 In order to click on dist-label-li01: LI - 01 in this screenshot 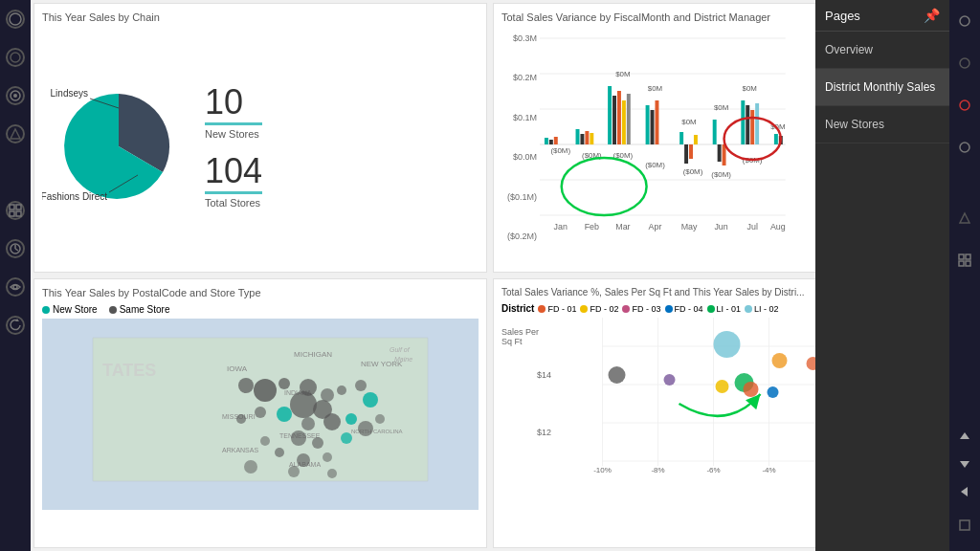, I will do `click(729, 309)`.